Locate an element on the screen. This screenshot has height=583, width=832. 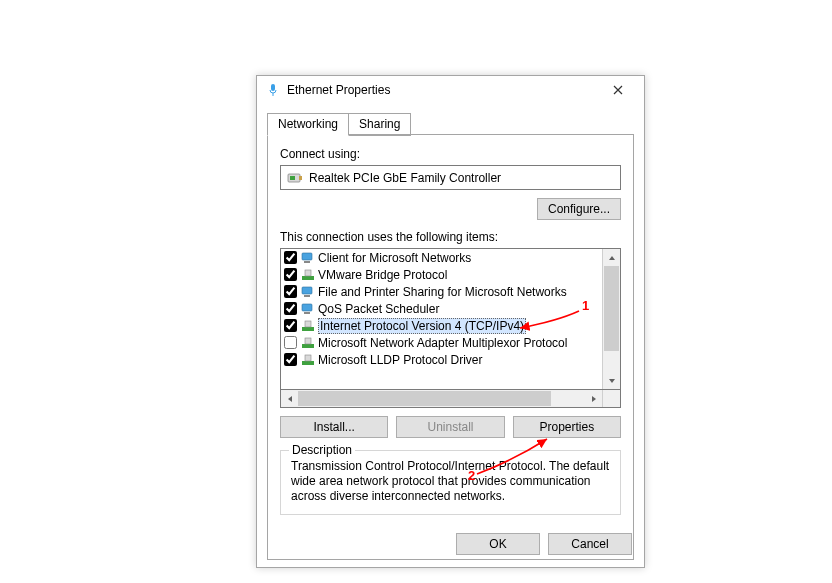
item-label: File and Printer Sharing for Microsoft N… is located at coordinates (442, 292).